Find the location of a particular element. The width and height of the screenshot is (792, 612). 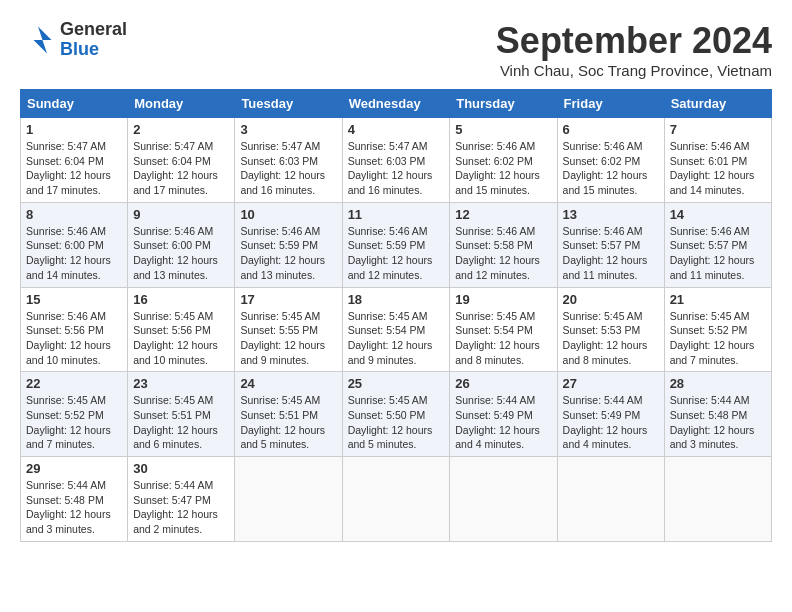

calendar-header-row: Sunday Monday Tuesday Wednesday Thursday… is located at coordinates (396, 104).